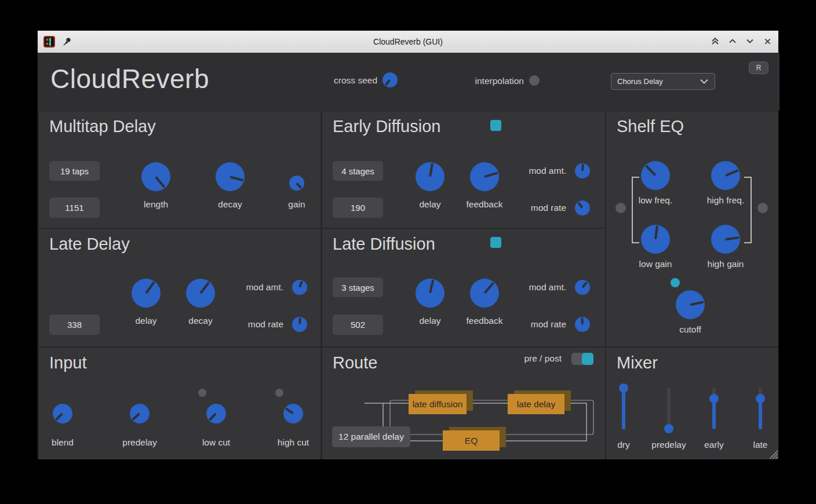 This screenshot has height=504, width=816. I want to click on app-title: CloudReverb, so click(130, 79).